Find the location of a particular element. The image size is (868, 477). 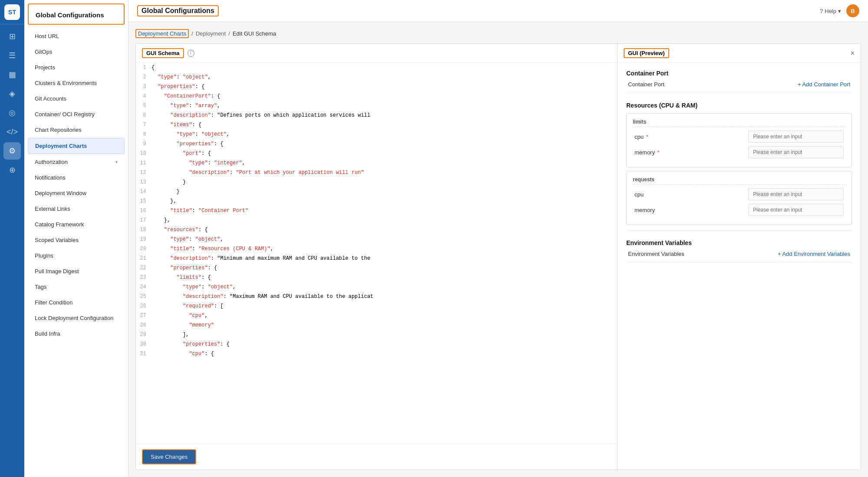

nav-icon-package: ◈ is located at coordinates (12, 94).